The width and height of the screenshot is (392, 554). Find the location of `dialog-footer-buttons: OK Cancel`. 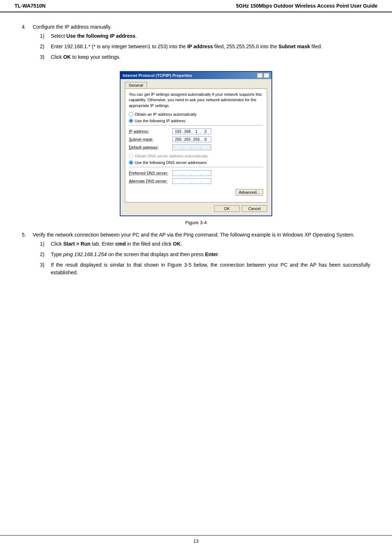

dialog-footer-buttons: OK Cancel is located at coordinates (196, 209).